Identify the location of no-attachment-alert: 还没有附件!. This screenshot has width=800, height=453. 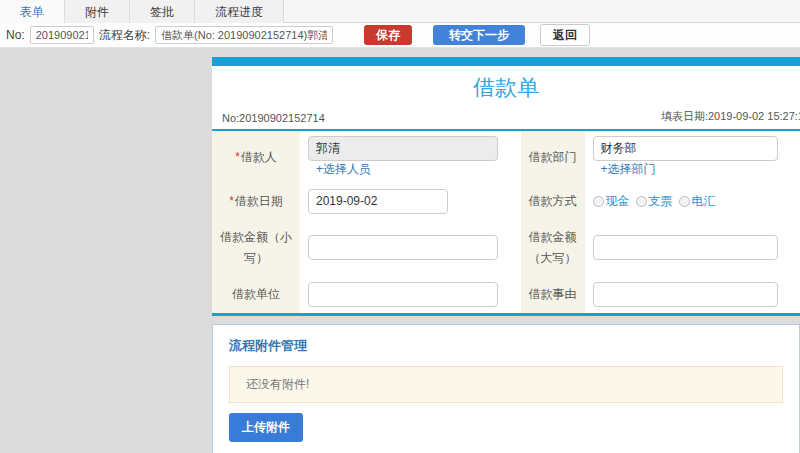
(506, 384).